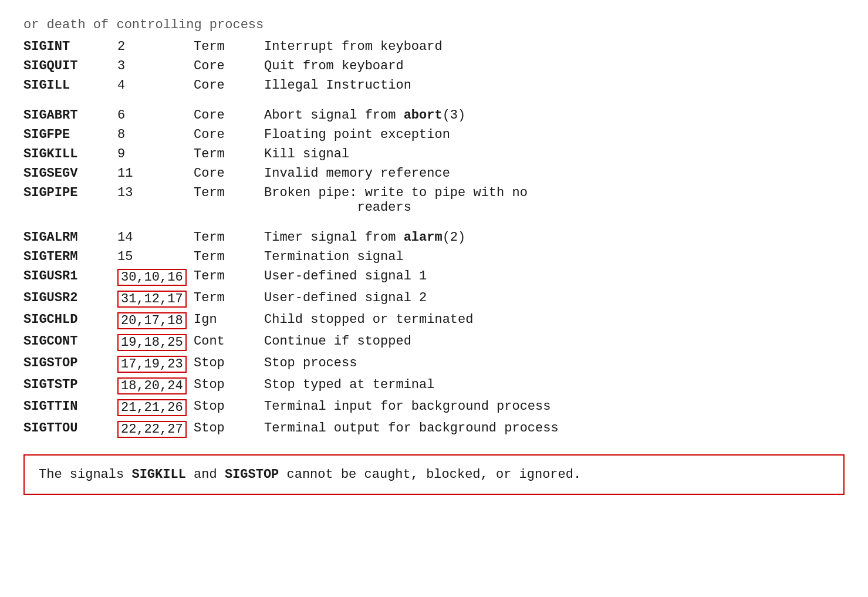  Describe the element at coordinates (156, 277) in the screenshot. I see `signal-num: 30,10,16` at that location.